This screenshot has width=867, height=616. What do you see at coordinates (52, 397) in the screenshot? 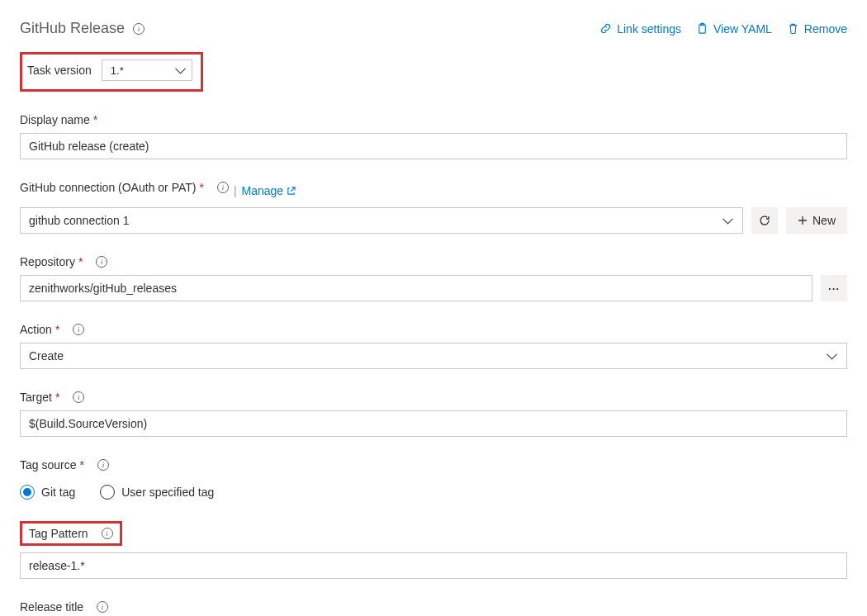
I see `target-label: Target * i` at bounding box center [52, 397].